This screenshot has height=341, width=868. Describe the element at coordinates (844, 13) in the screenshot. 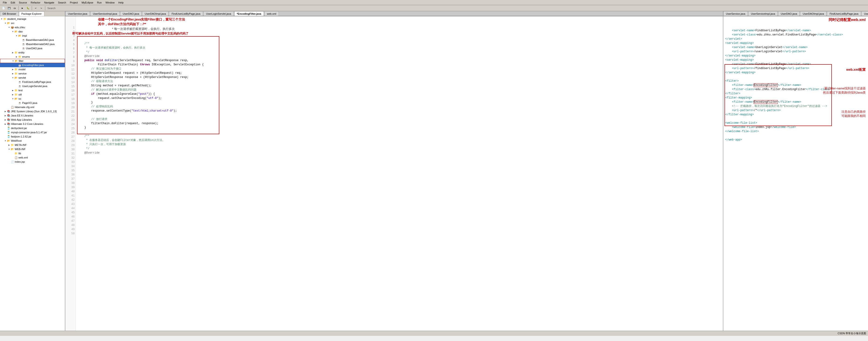

I see `right-tab-finduserlistbypage: FindUserListByPage.java` at that location.